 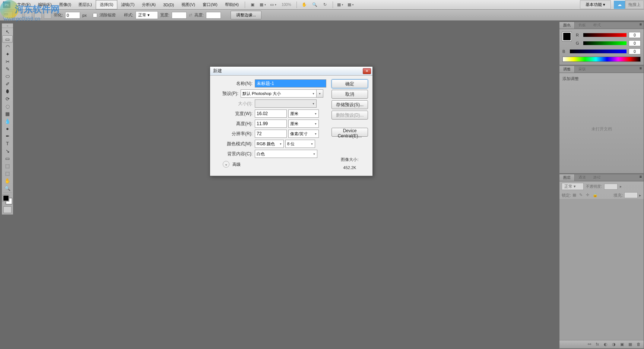 I want to click on g-input, so click(x=635, y=43).